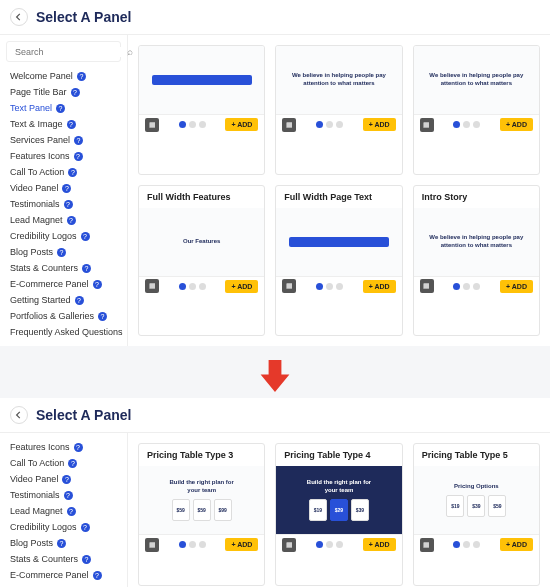 Image resolution: width=550 pixels, height=587 pixels. What do you see at coordinates (40, 300) in the screenshot?
I see `sidebar-item-label: Getting Started` at bounding box center [40, 300].